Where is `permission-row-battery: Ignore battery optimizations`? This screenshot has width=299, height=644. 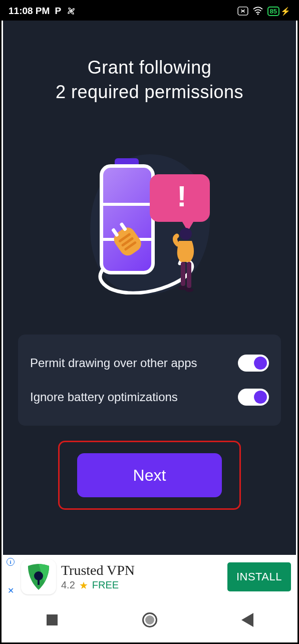
permission-row-battery: Ignore battery optimizations is located at coordinates (149, 397).